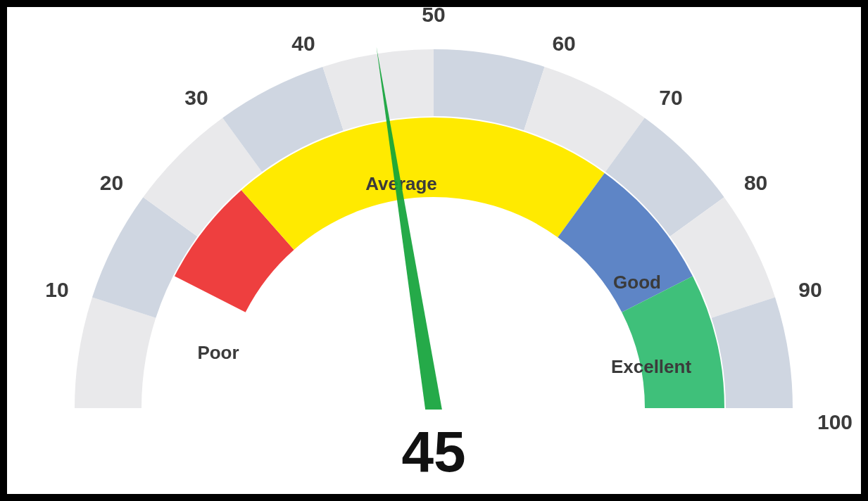 The height and width of the screenshot is (501, 868). What do you see at coordinates (652, 367) in the screenshot?
I see `gauge-zone-label-excellent: Excellent` at bounding box center [652, 367].